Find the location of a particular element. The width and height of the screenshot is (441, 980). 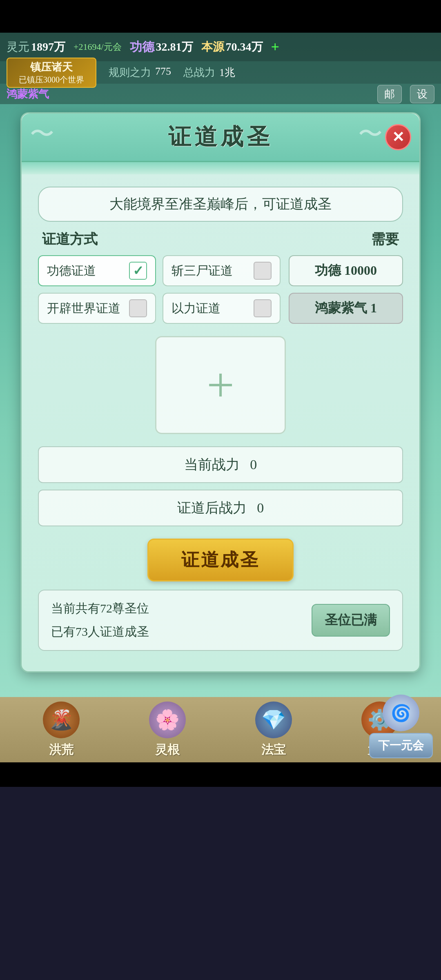

description-box: 大能境界至准圣巅峰后，可证道成圣 is located at coordinates (220, 204).